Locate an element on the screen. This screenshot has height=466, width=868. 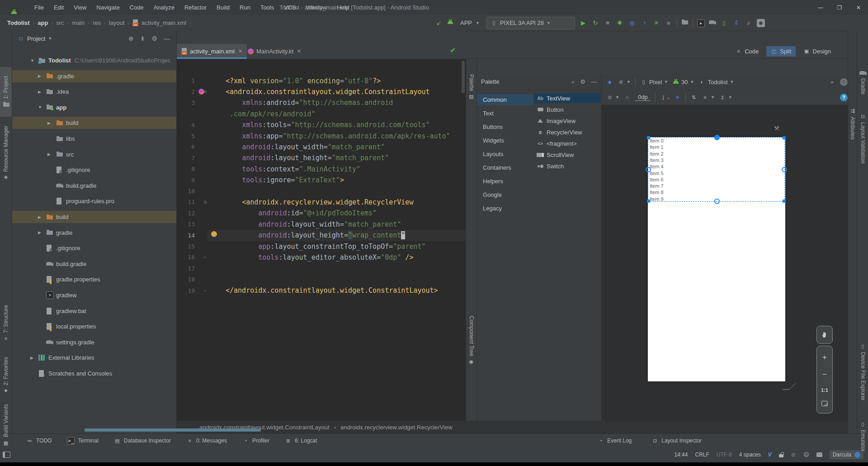
api-version-menu: 30▼ is located at coordinates (684, 82).